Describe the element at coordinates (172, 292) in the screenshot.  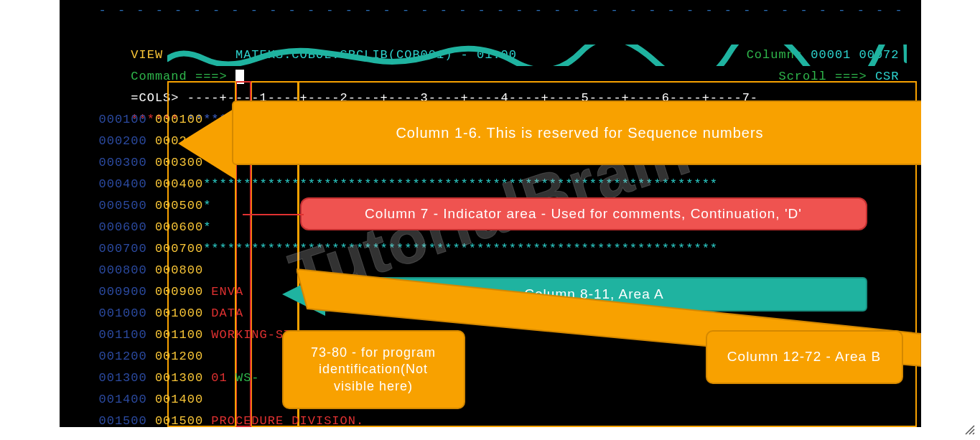
I see `source-line: 000900 000900 ENVA` at that location.